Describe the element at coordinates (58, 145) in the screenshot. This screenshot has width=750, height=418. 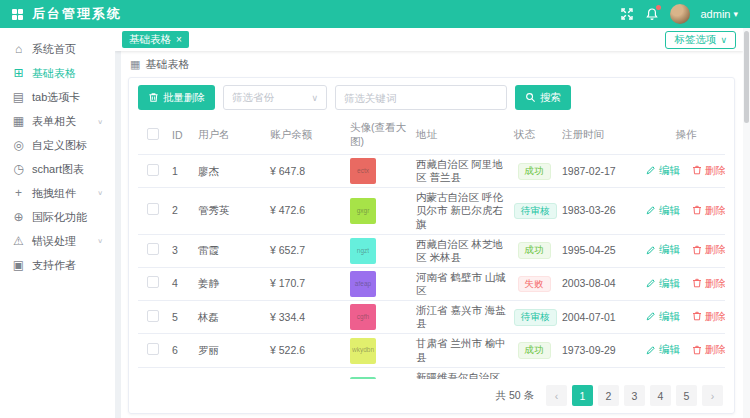
I see `sidebar-item-自定义图标: ◎ 自定义图标` at that location.